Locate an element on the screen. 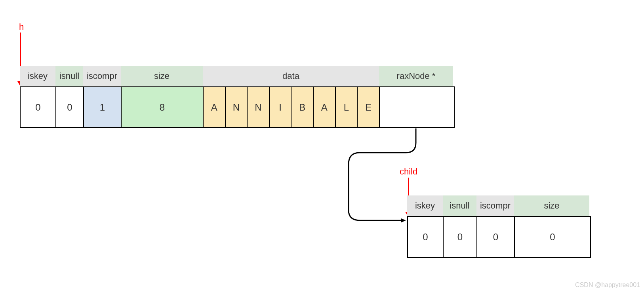  value-data-2: N is located at coordinates (259, 107).